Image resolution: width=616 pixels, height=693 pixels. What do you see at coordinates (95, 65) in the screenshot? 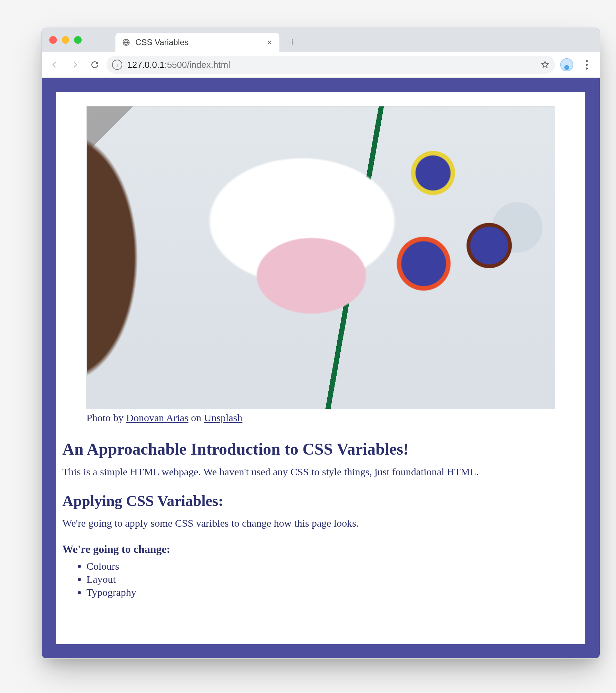
I see `reload-button` at bounding box center [95, 65].